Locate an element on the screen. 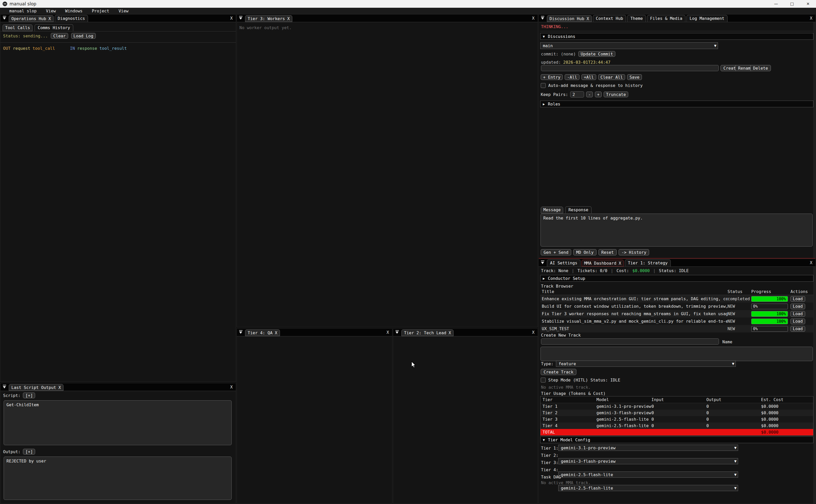  discussion-select: main ▼ is located at coordinates (629, 46).